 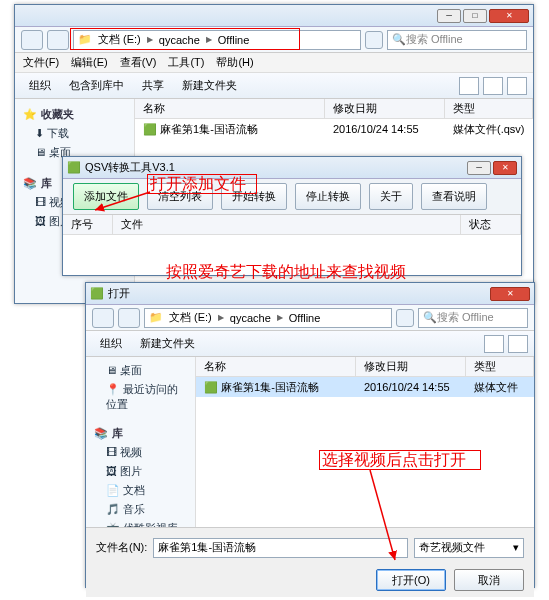 What do you see at coordinates (140, 452) in the screenshot?
I see `sidebar-item-video: 🎞 视频` at bounding box center [140, 452].